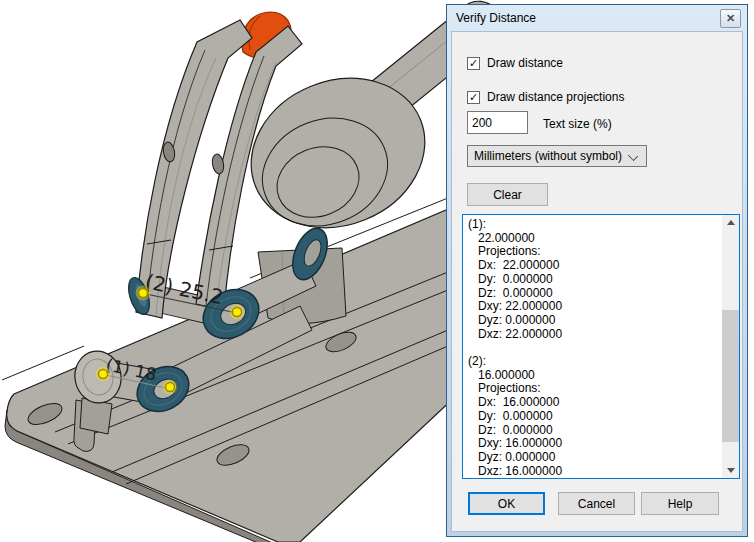  I want to click on measure-point-2b, so click(238, 312).